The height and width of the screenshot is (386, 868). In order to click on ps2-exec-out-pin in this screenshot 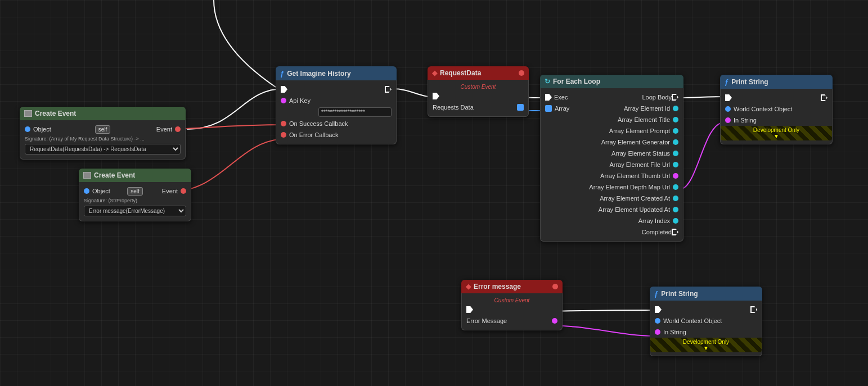, I will do `click(754, 310)`.